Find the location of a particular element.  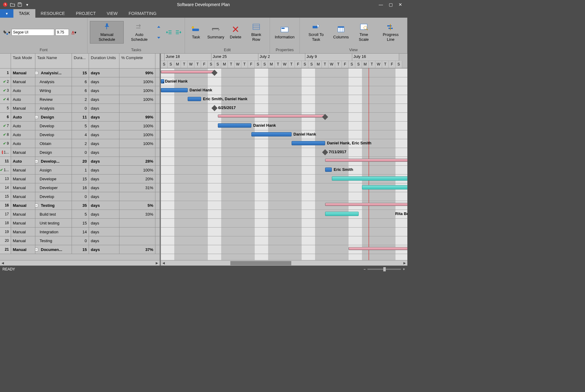

milestone-icon is located at coordinates (325, 152).